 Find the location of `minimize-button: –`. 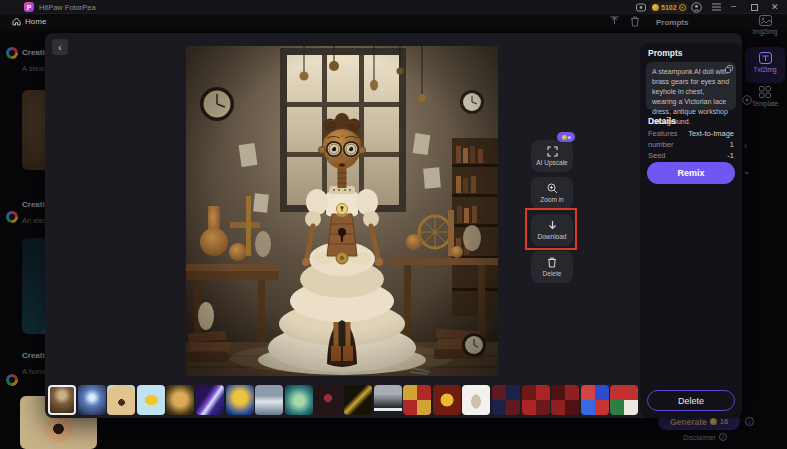

minimize-button: – is located at coordinates (734, 6).